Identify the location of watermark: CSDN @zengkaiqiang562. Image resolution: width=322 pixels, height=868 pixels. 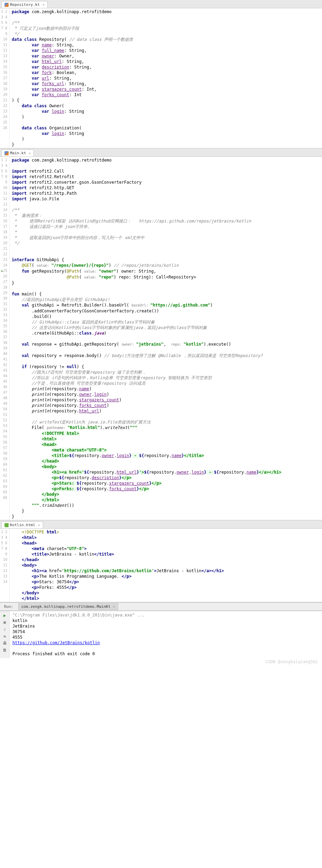
(161, 662).